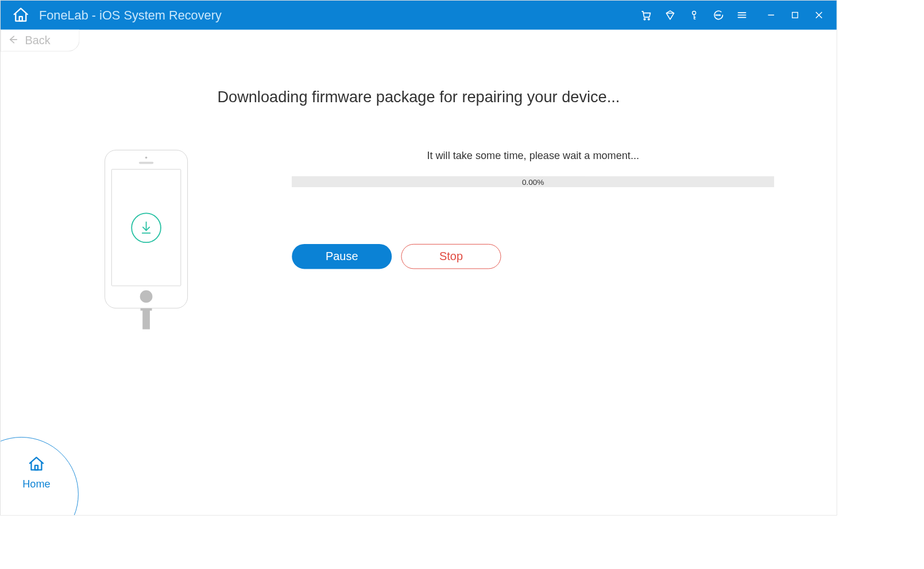 This screenshot has width=924, height=569. Describe the element at coordinates (146, 297) in the screenshot. I see `phone-home-button-icon` at that location.